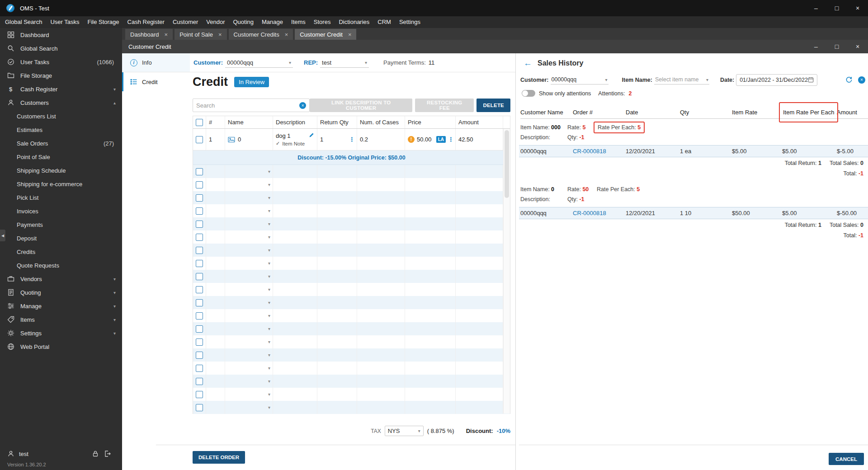 The height and width of the screenshot is (470, 868). I want to click on window-restore-button: □, so click(837, 47).